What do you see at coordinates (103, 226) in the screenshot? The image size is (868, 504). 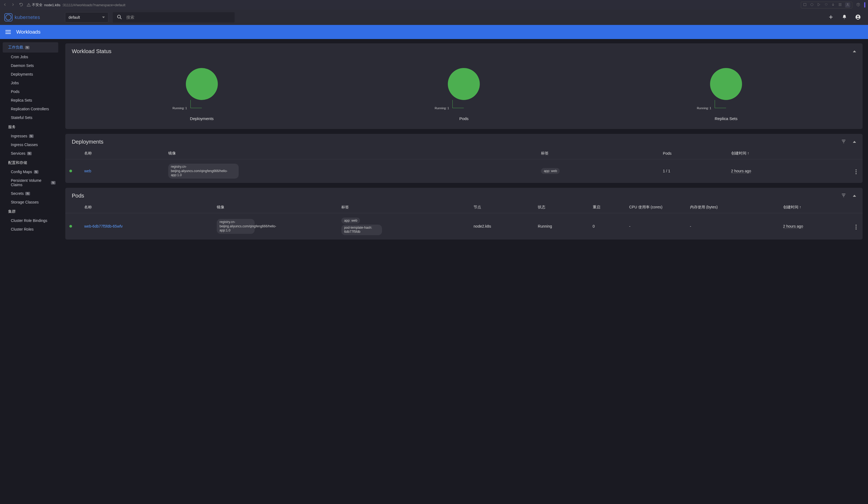 I see `pod-link: web-6db77f5fdb-65wfv` at bounding box center [103, 226].